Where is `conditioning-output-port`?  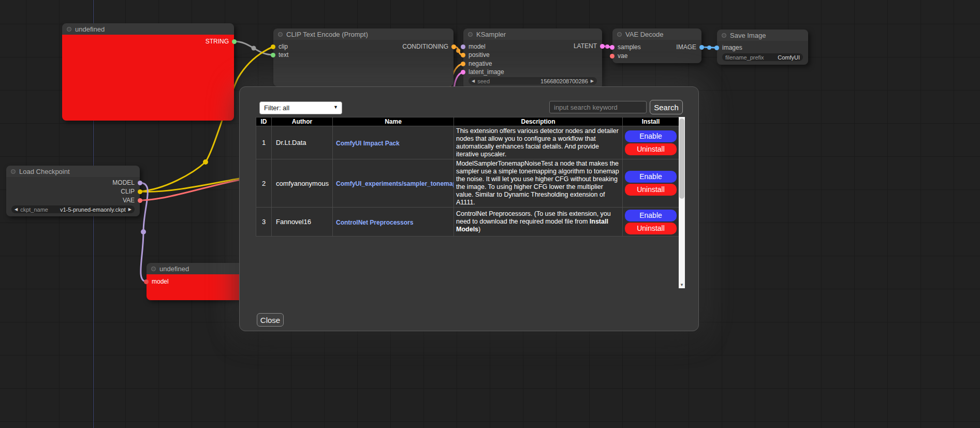
conditioning-output-port is located at coordinates (454, 47).